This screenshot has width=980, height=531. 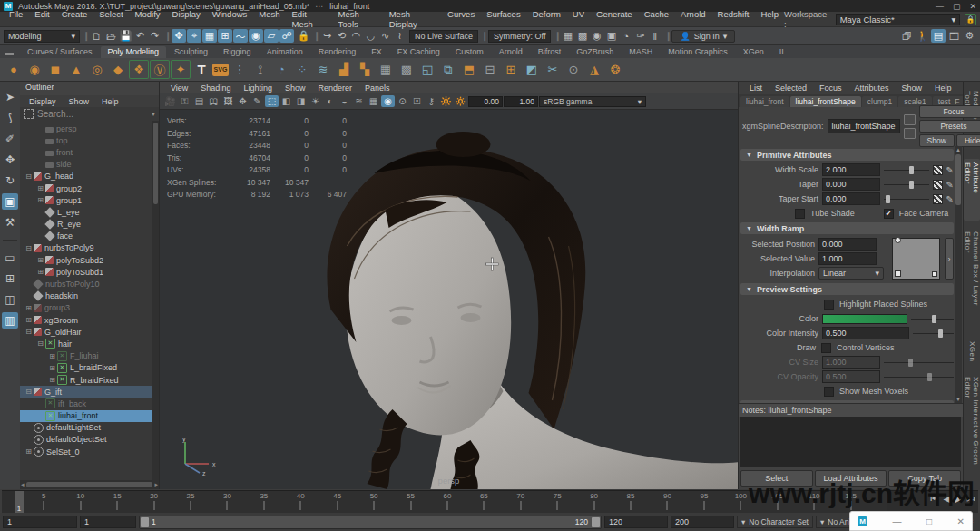 What do you see at coordinates (612, 36) in the screenshot?
I see `render-settings-icon: ▣` at bounding box center [612, 36].